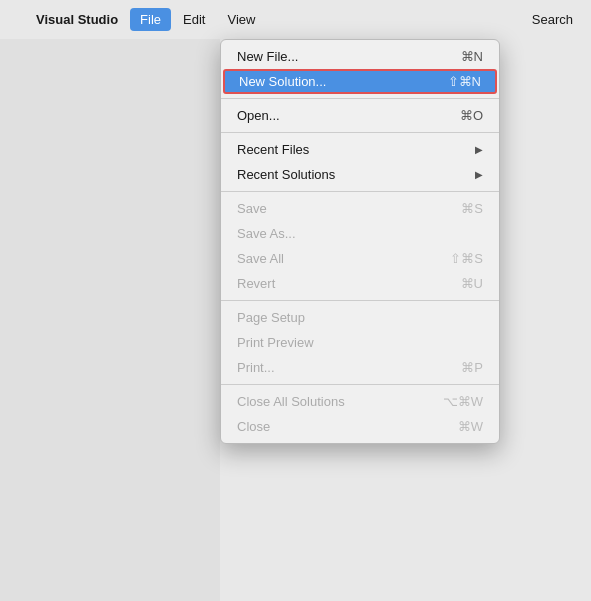 Image resolution: width=591 pixels, height=601 pixels. What do you see at coordinates (464, 82) in the screenshot?
I see `new-solution-shortcut: ⇧⌘N` at bounding box center [464, 82].